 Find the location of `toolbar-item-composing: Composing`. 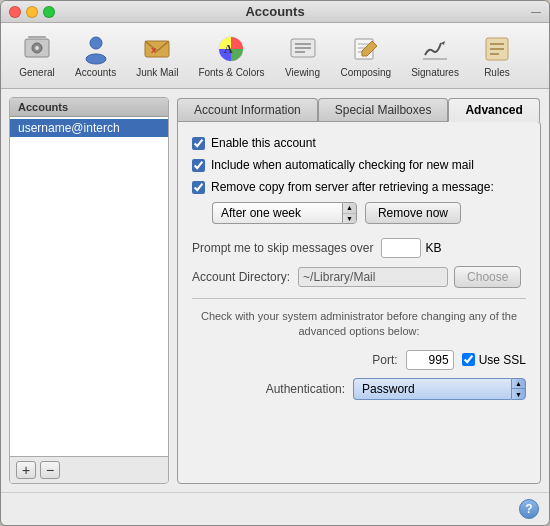

toolbar-item-composing: Composing is located at coordinates (366, 56).